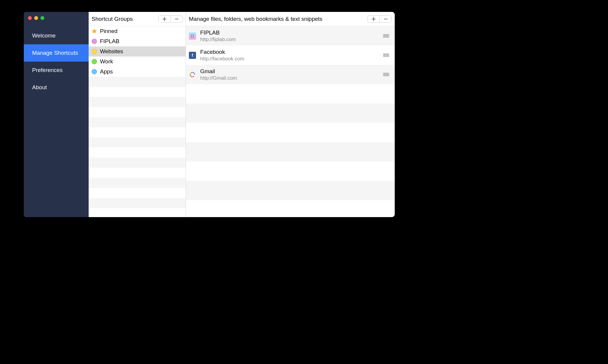 The width and height of the screenshot is (608, 364). What do you see at coordinates (290, 36) in the screenshot?
I see `shortcut-row: ⬚ FIPLAB http://fiplab.com` at bounding box center [290, 36].